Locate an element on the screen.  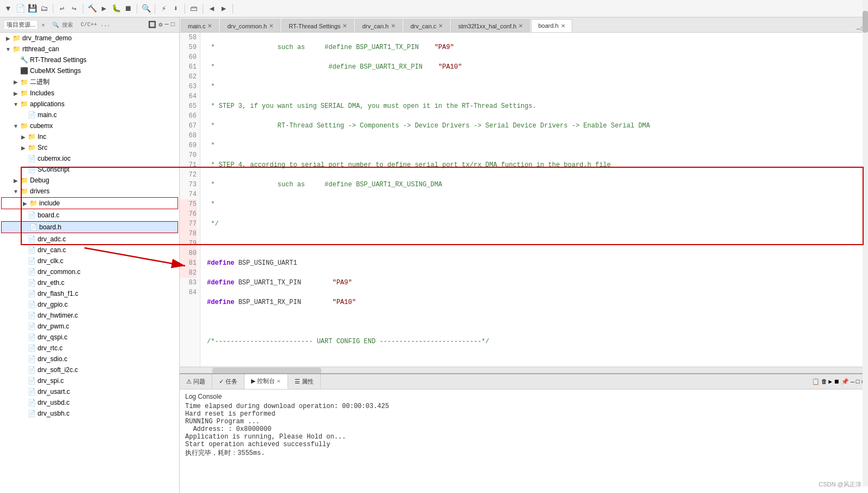
tree-item-drv-rtc-c: 📄 drv_rtc.c is located at coordinates (89, 348).